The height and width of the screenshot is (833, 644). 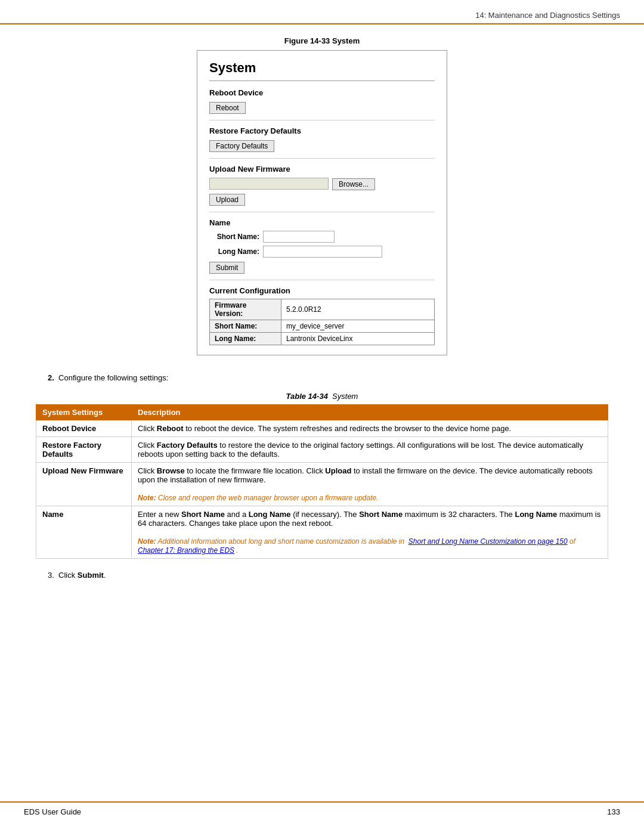 What do you see at coordinates (322, 104) in the screenshot?
I see `reboot-section: Reboot Device Reboot` at bounding box center [322, 104].